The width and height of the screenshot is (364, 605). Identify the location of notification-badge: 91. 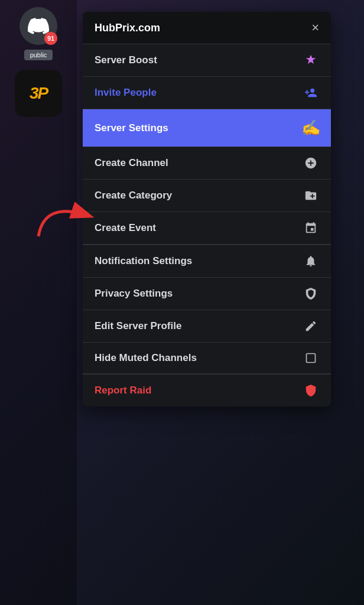
(51, 38).